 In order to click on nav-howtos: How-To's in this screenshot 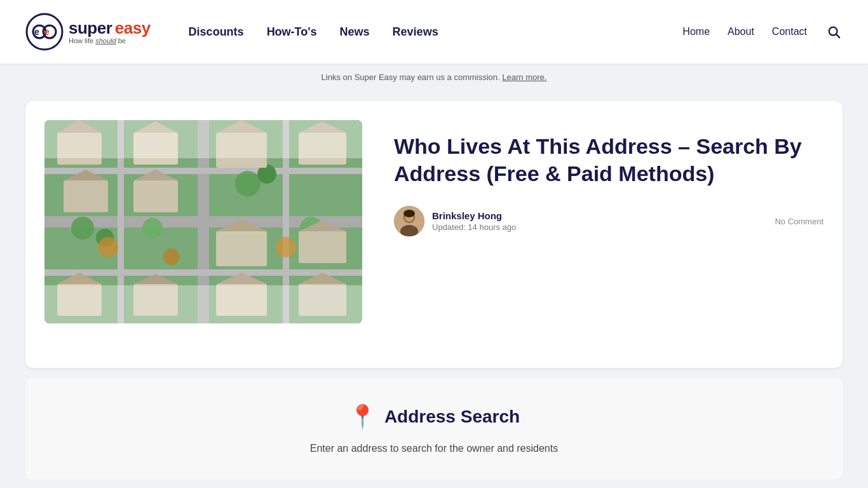, I will do `click(292, 32)`.